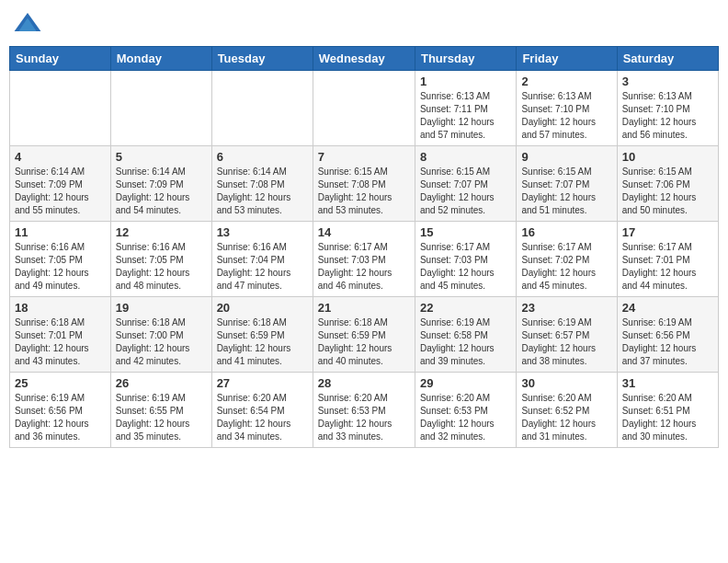 The image size is (728, 563). What do you see at coordinates (364, 410) in the screenshot?
I see `calendar-week-row: 25Sunrise: 6:19 AM Sunset: 6:56 PM Dayli…` at bounding box center [364, 410].